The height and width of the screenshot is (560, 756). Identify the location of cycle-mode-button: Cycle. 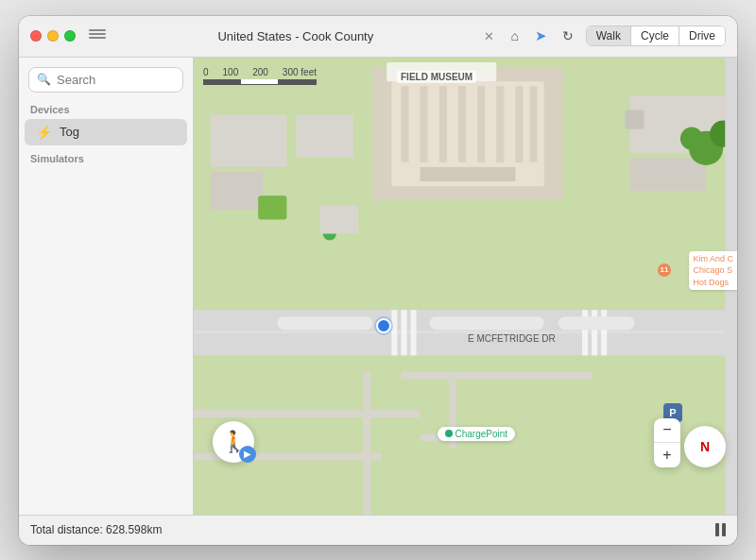
(656, 36).